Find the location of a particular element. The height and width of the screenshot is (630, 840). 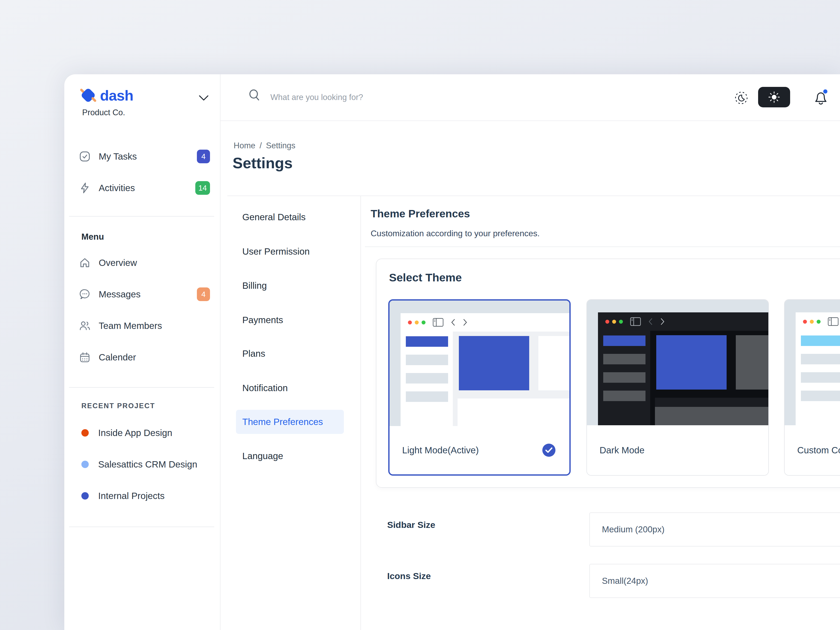

section-heading: Theme Preferences is located at coordinates (420, 214).